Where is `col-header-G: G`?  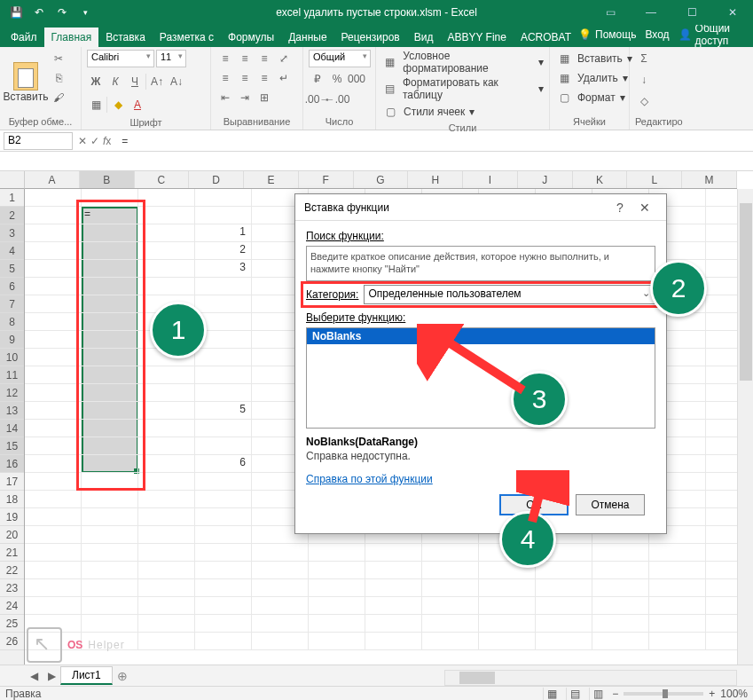
col-header-G: G is located at coordinates (381, 179).